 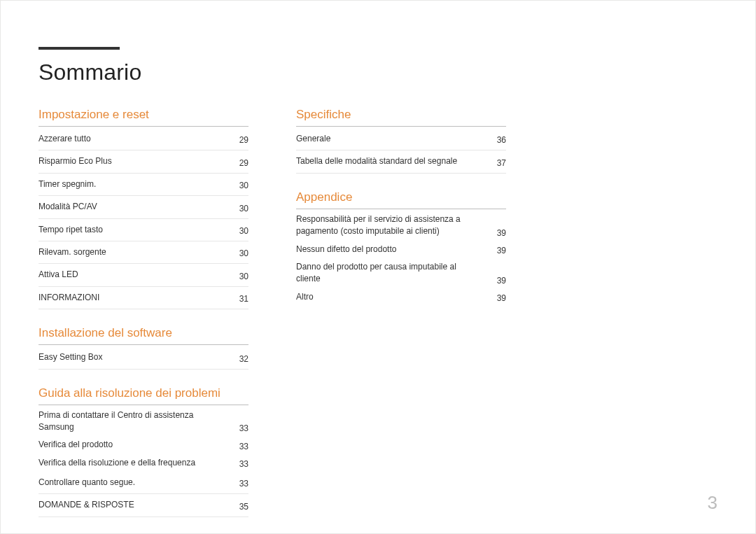 What do you see at coordinates (346, 249) in the screenshot?
I see `toc-entry-label: Nessun difetto del prodotto` at bounding box center [346, 249].